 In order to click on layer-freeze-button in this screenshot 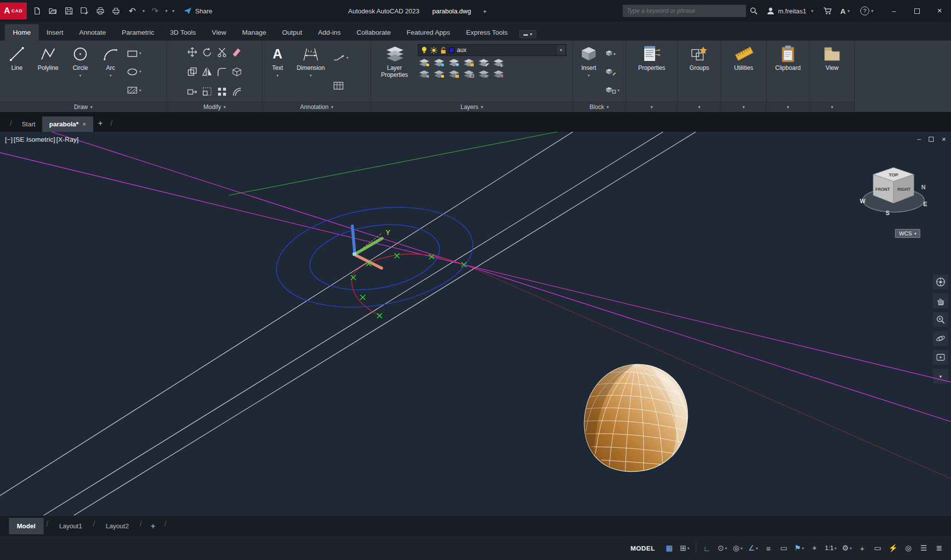, I will do `click(454, 62)`.